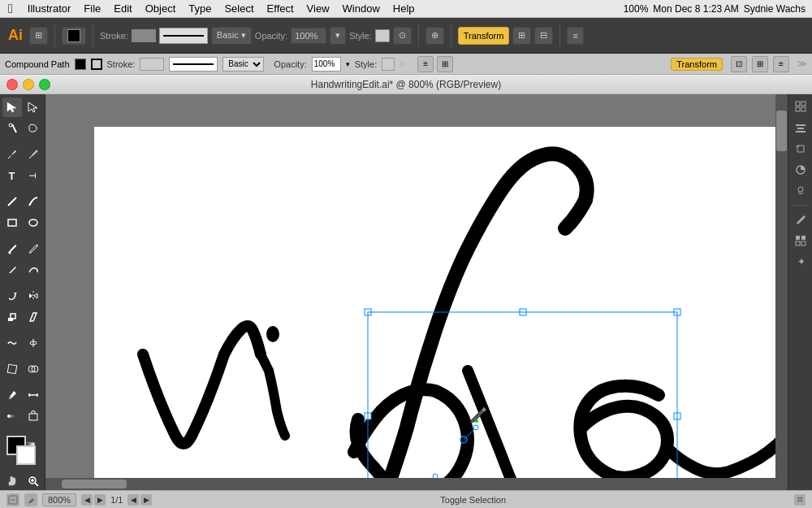 Image resolution: width=812 pixels, height=508 pixels. What do you see at coordinates (739, 64) in the screenshot?
I see `transform-icon-1: ⊡` at bounding box center [739, 64].